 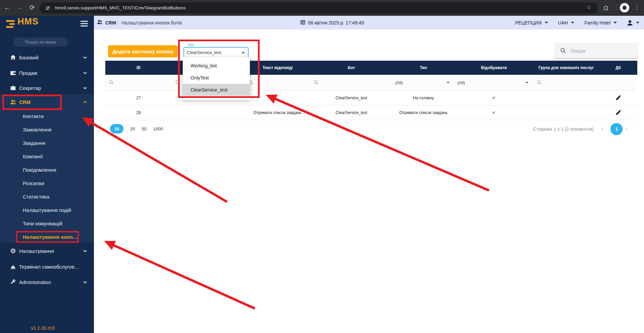 I want to click on page-size-50: 50, so click(x=144, y=129).